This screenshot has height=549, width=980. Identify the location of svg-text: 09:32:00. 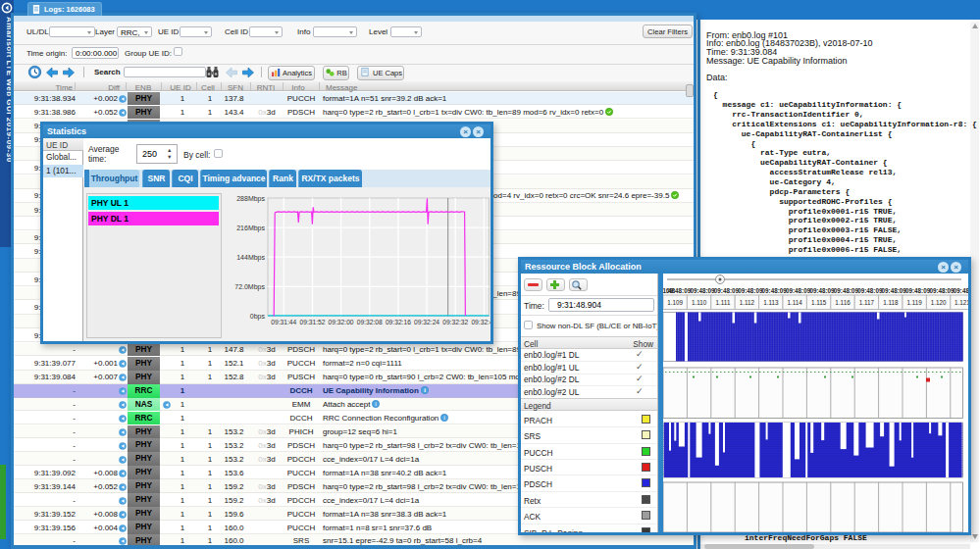
(341, 322).